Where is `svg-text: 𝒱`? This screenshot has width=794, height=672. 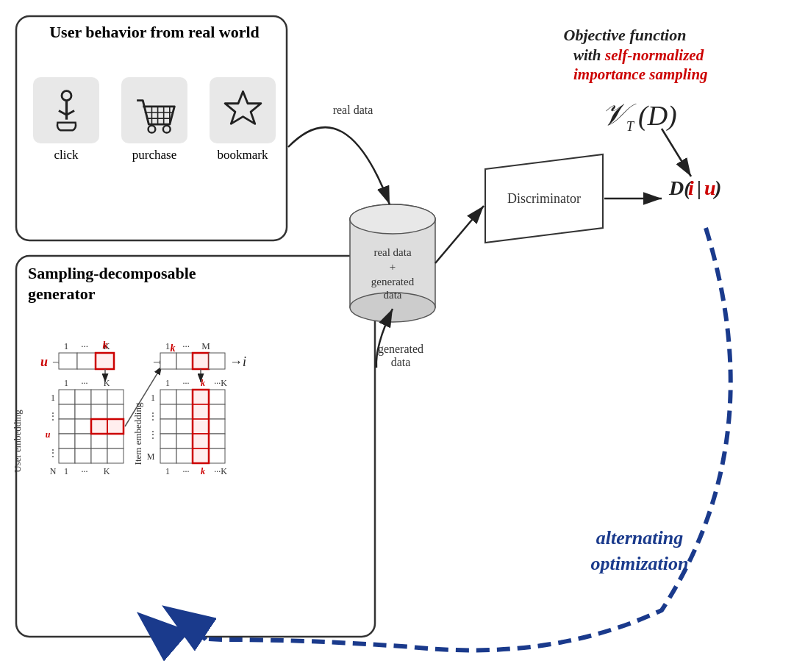
svg-text: 𝒱 is located at coordinates (618, 115).